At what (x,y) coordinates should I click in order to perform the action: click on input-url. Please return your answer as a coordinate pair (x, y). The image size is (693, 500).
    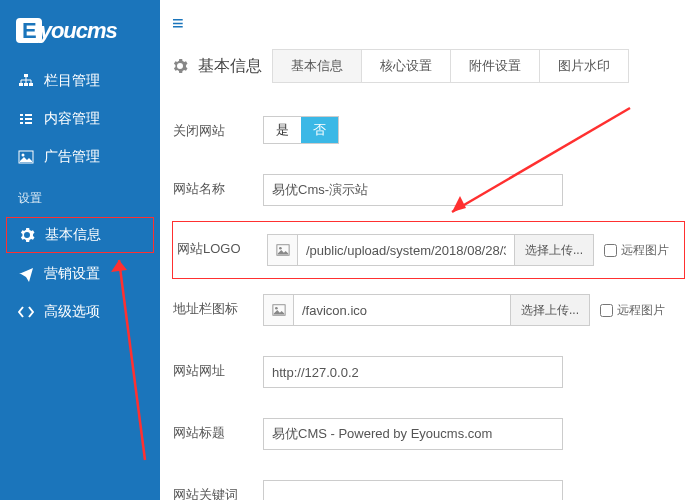
    Looking at the image, I should click on (413, 372).